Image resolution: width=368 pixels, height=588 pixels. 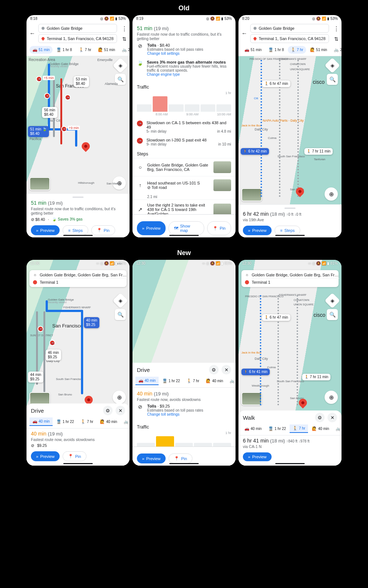 I want to click on showmap-button: 🗺 Show map, so click(x=186, y=228).